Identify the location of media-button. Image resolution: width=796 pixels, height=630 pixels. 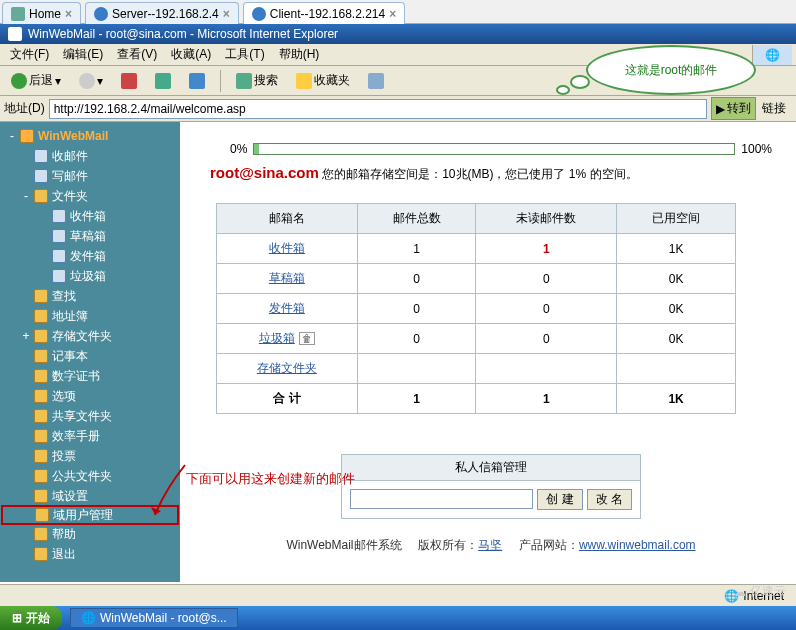
(376, 81).